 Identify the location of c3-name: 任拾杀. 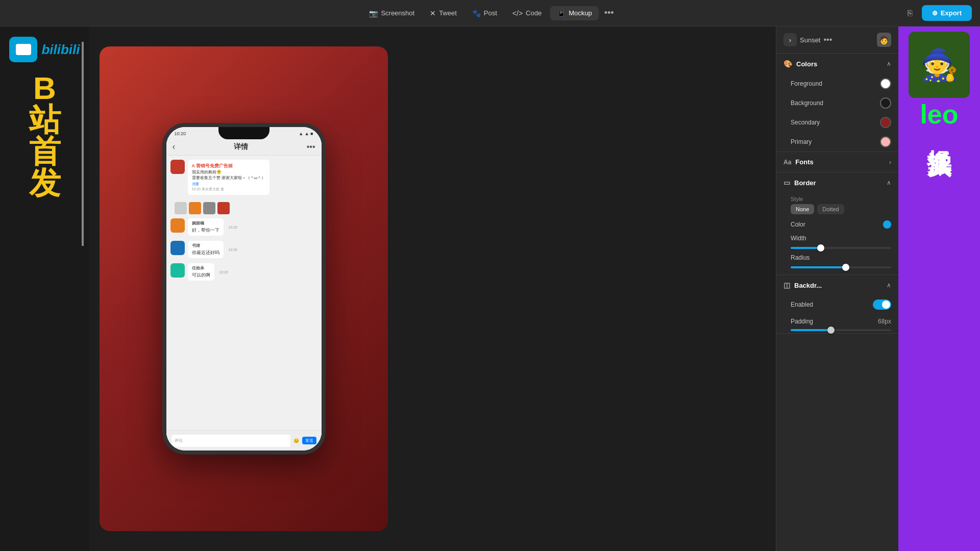
(201, 268).